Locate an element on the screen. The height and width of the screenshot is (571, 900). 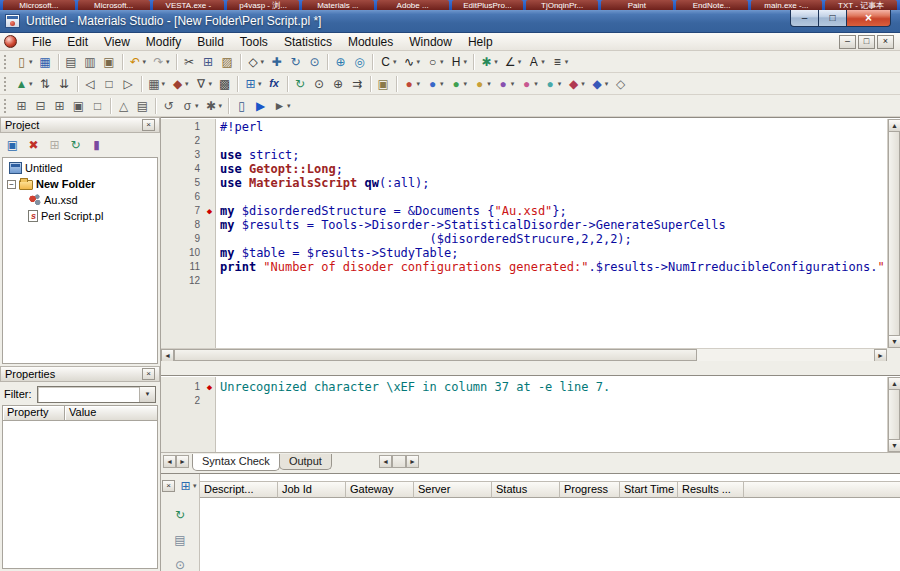
column-display-button: ▩ is located at coordinates (224, 84).